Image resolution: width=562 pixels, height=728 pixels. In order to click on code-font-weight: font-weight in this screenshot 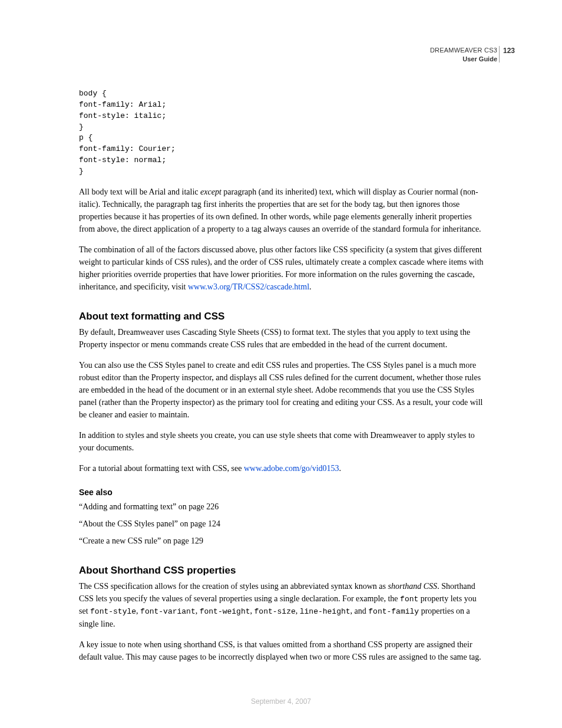, I will do `click(225, 612)`.